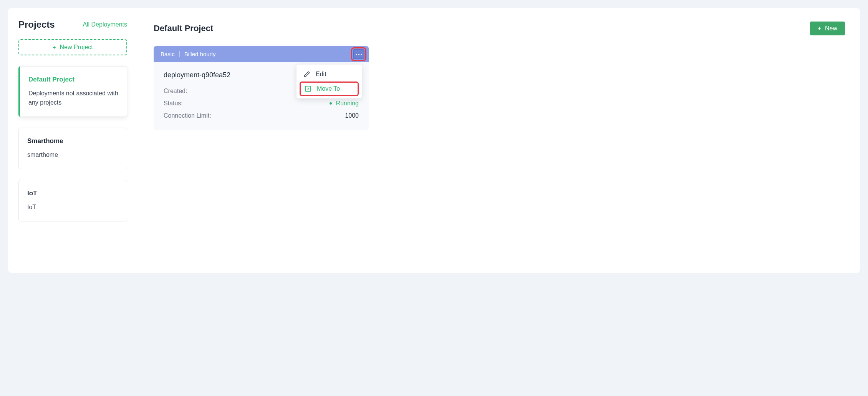 This screenshot has height=396, width=868. I want to click on deployment-billing: Billed hourly, so click(200, 54).